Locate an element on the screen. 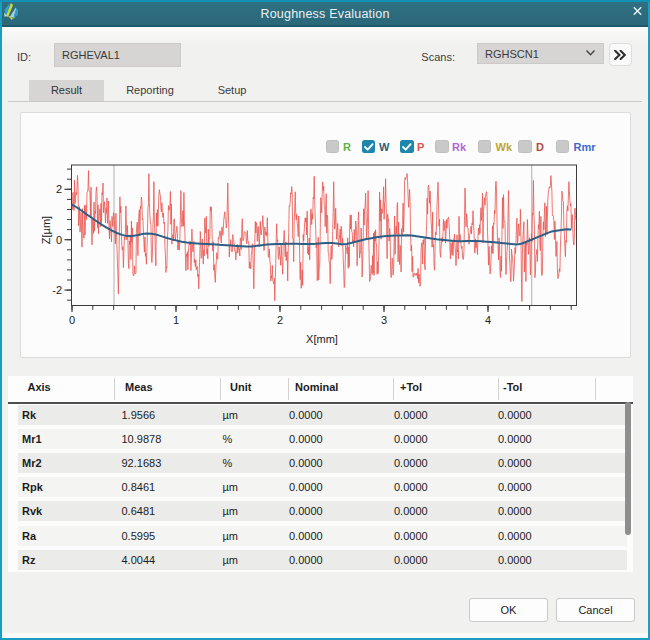  svg-text: X[mm] is located at coordinates (322, 339).